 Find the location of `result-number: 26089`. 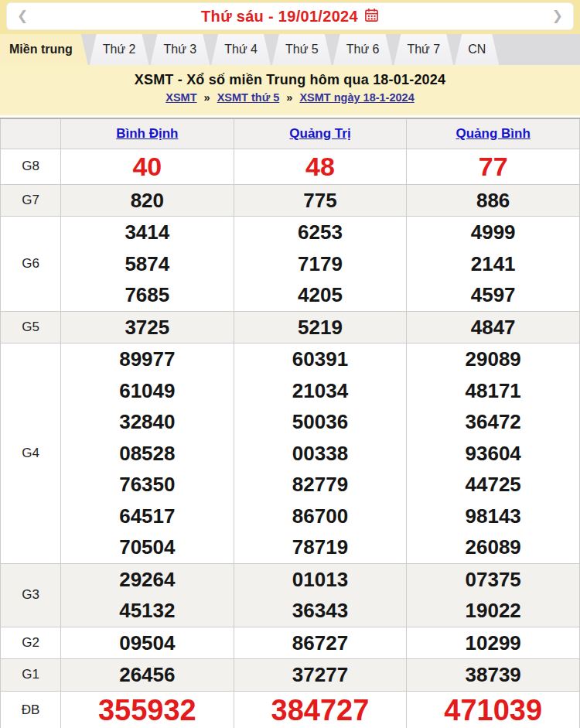

result-number: 26089 is located at coordinates (493, 548).